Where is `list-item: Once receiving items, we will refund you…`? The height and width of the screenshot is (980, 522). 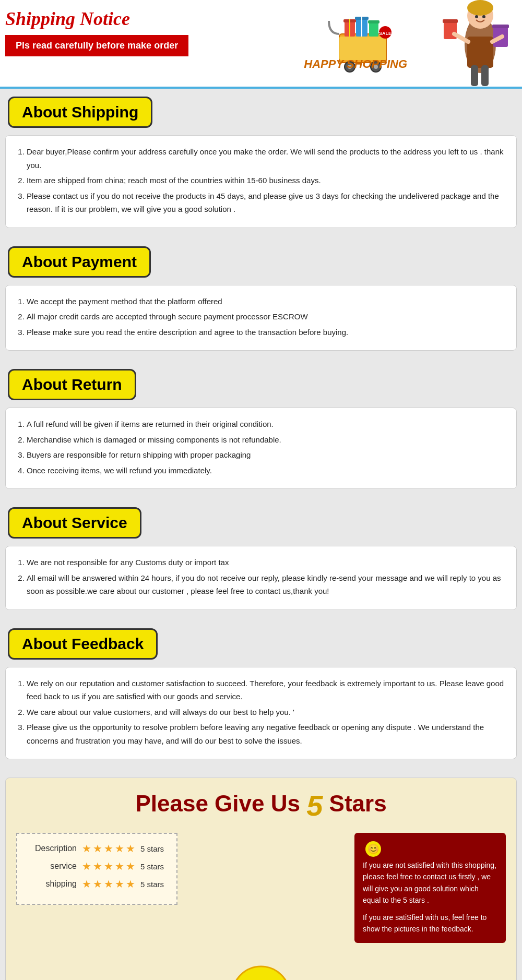 list-item: Once receiving items, we will refund you… is located at coordinates (266, 471).